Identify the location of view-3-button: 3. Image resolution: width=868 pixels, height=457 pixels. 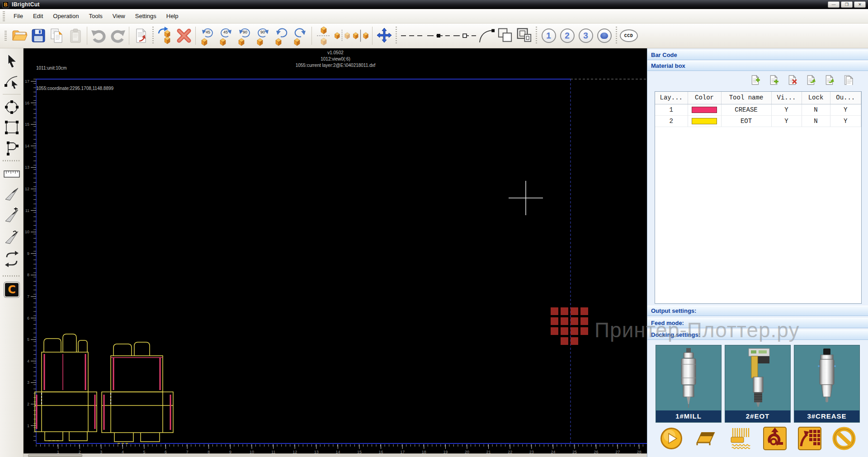
(586, 36).